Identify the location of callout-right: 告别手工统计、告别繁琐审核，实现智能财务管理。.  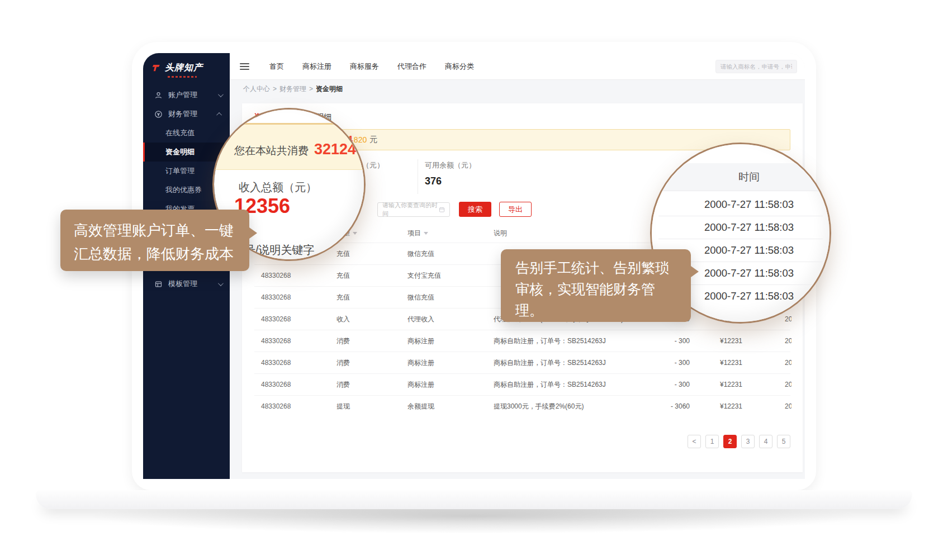
(596, 286).